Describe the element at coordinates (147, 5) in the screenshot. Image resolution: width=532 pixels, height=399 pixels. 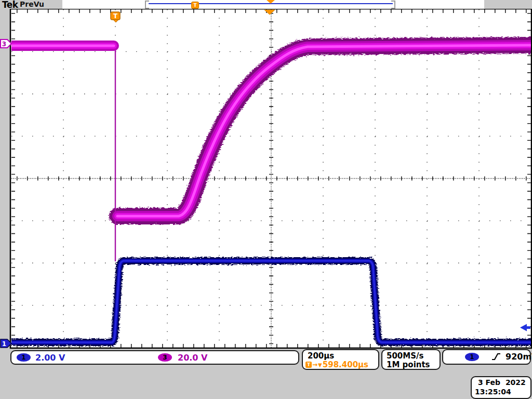
I see `record-window-start-bracket-icon` at that location.